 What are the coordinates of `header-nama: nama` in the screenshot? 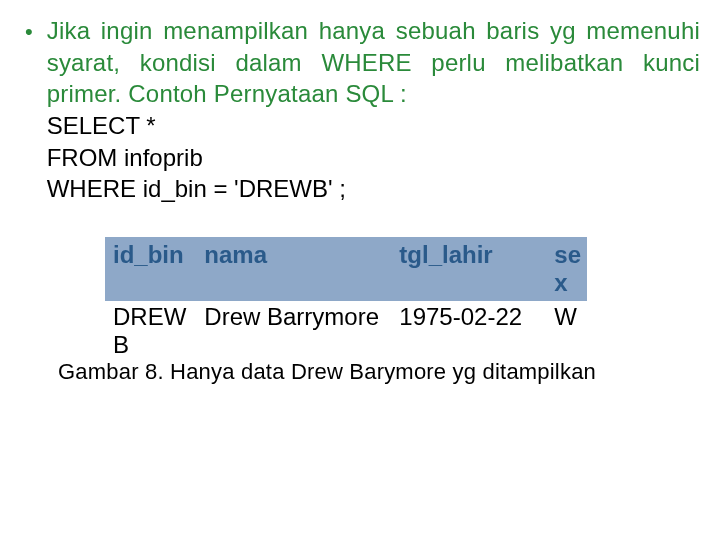 It's located at (294, 269).